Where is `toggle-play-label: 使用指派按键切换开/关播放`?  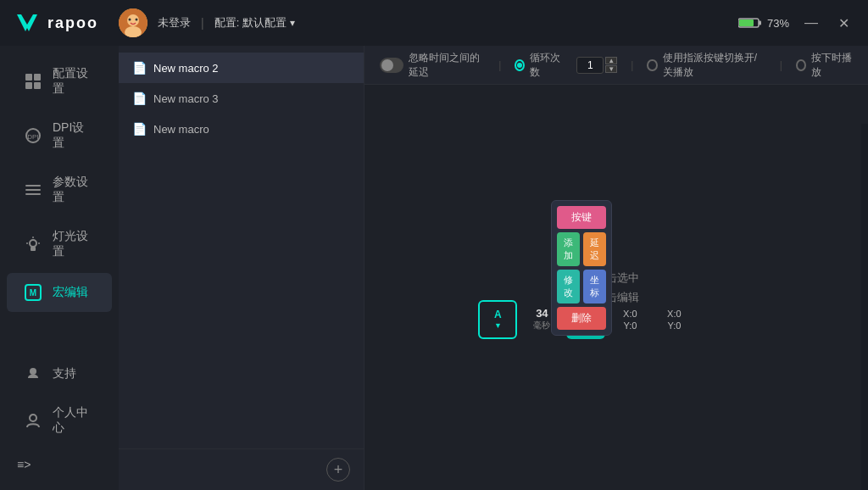
toggle-play-label: 使用指派按键切换开/关播放 is located at coordinates (715, 65).